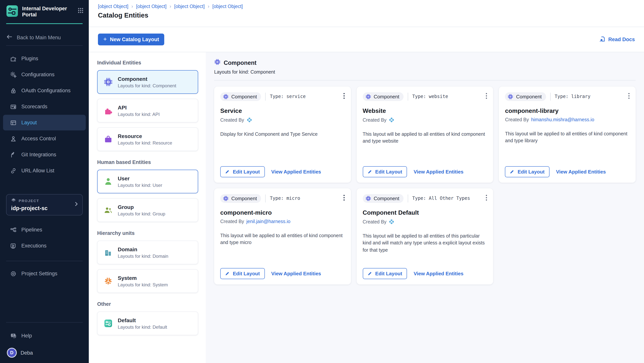  I want to click on sidebar-divider, so click(44, 46).